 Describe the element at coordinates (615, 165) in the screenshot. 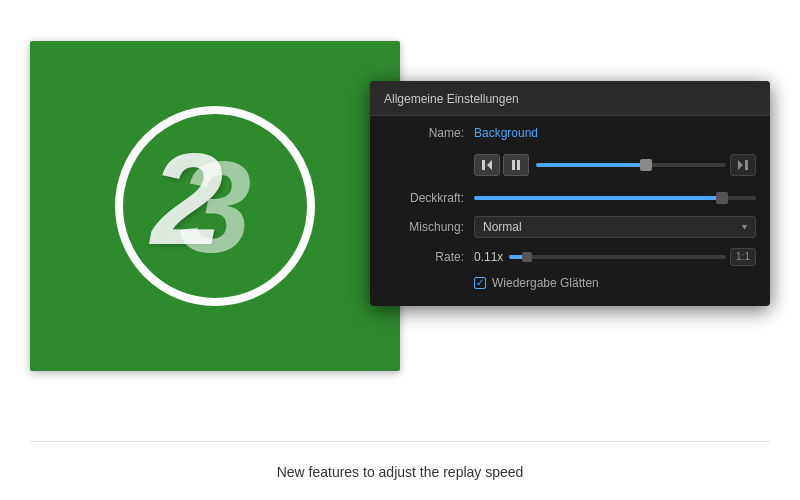

I see `transport-controls` at that location.